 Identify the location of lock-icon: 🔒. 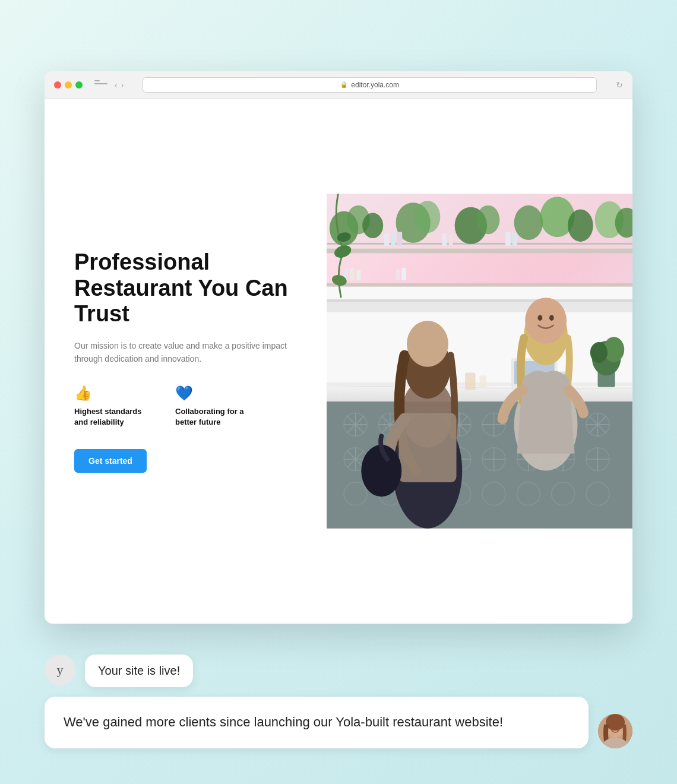
(344, 84).